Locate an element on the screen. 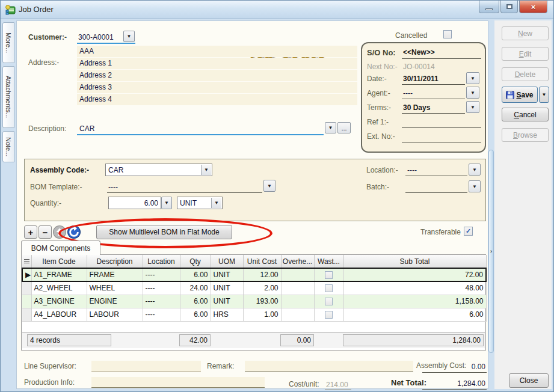 This screenshot has width=554, height=392. tab-more: More... is located at coordinates (8, 43).